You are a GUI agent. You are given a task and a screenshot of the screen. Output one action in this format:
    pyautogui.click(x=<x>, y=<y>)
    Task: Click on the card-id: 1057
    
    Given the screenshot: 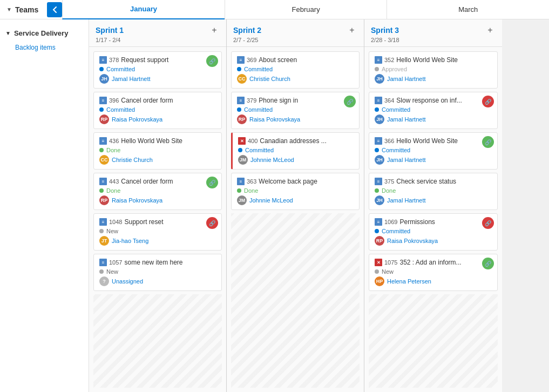 What is the action you would take?
    pyautogui.click(x=116, y=262)
    